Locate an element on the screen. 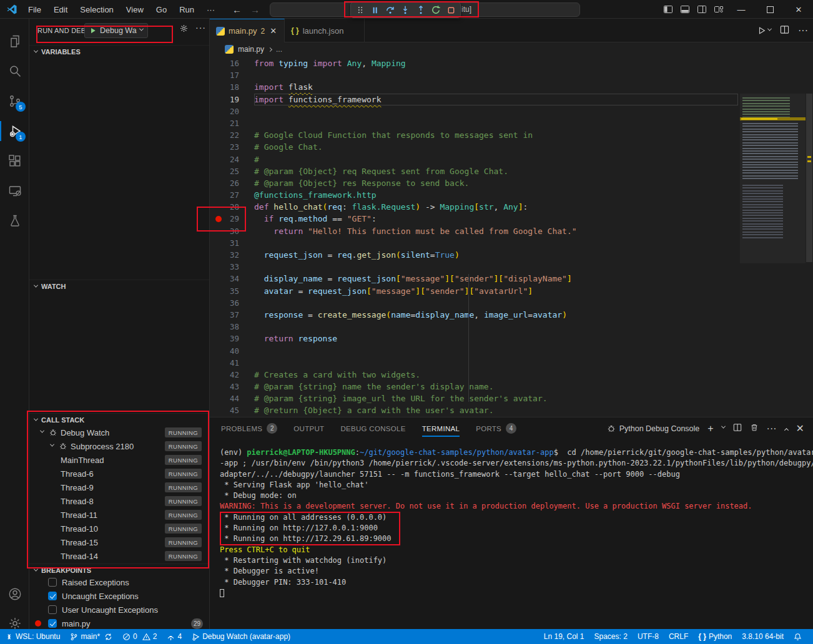 This screenshot has height=644, width=813. stop-icon is located at coordinates (451, 10).